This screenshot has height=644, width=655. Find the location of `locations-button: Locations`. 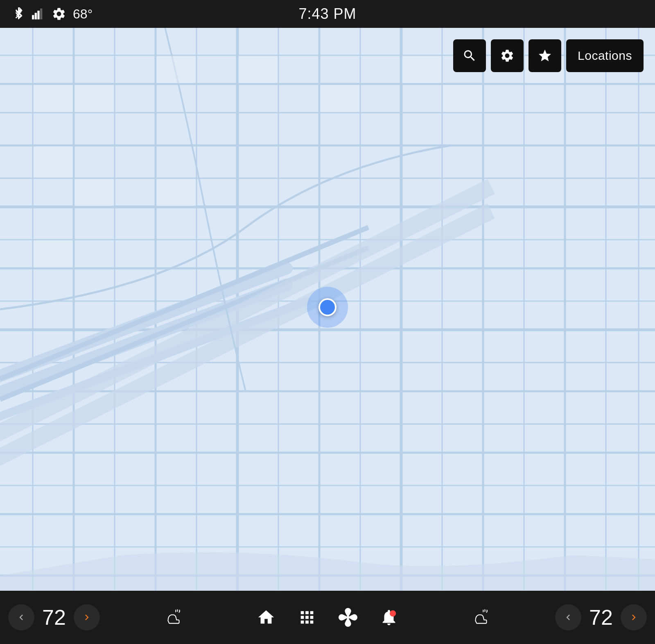

locations-button: Locations is located at coordinates (605, 56).